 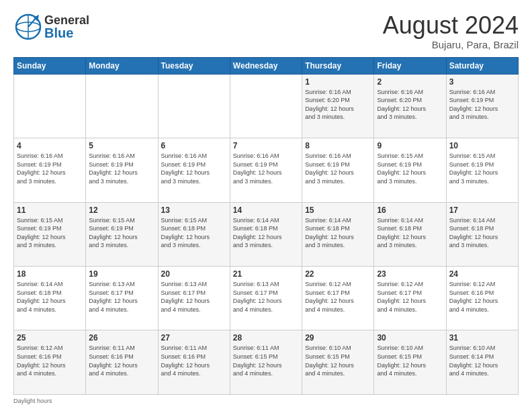 What do you see at coordinates (194, 233) in the screenshot?
I see `day-info: Sunrise: 6:15 AM Sunset: 6:18 PM Dayligh…` at bounding box center [194, 233].